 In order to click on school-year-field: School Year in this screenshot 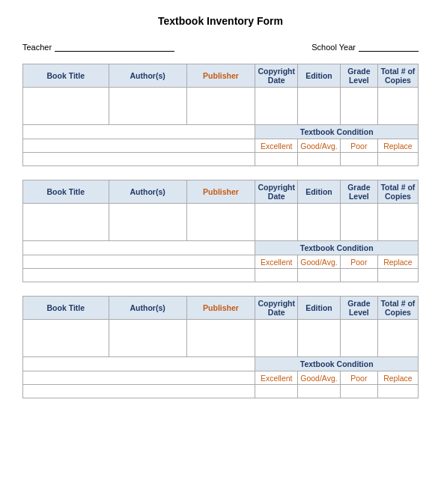, I will do `click(365, 46)`.